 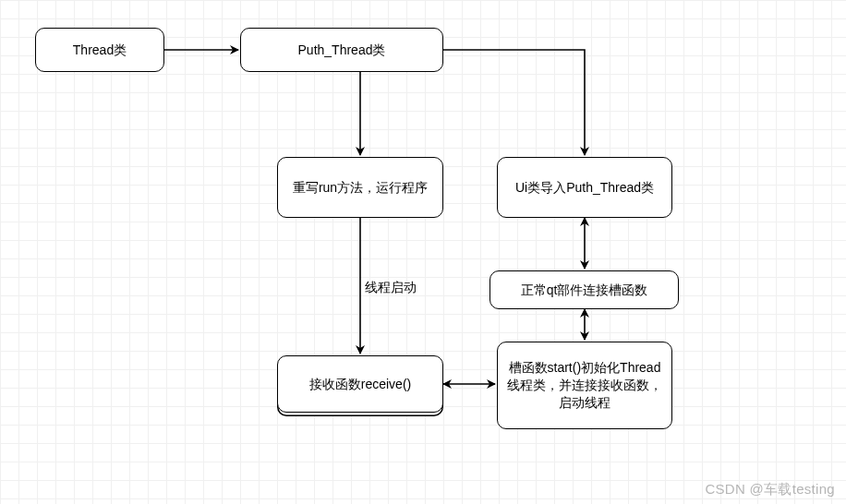 What do you see at coordinates (585, 188) in the screenshot?
I see `node-ui-import-label: Ui类导入Puth_Thread类` at bounding box center [585, 188].